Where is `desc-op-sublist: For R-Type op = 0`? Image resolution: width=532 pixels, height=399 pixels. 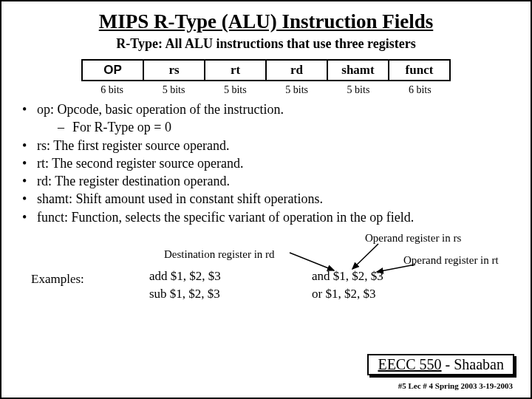
desc-op-sublist: For R-Type op = 0 is located at coordinates (287, 127).